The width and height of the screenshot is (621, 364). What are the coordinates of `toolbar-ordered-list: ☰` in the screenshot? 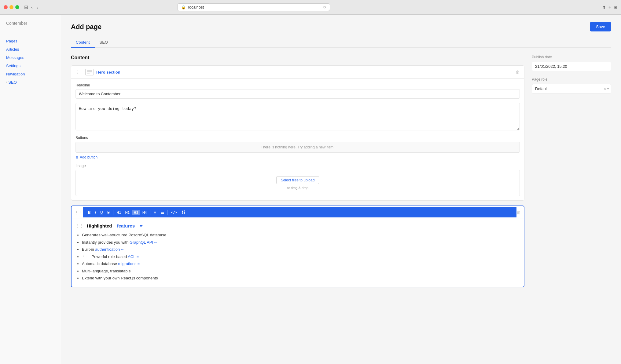 It's located at (162, 213).